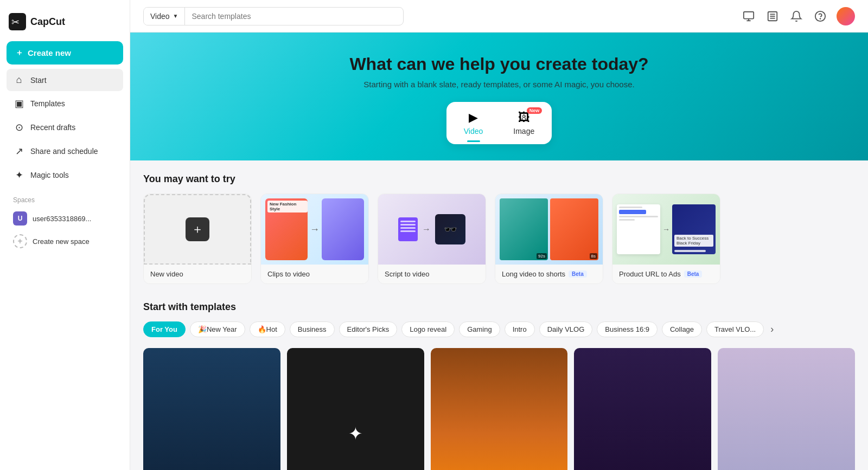 This screenshot has height=470, width=868. What do you see at coordinates (549, 239) in the screenshot?
I see `try-card-long-video-to-shorts: 92s 8s Long video to shorts Beta` at bounding box center [549, 239].